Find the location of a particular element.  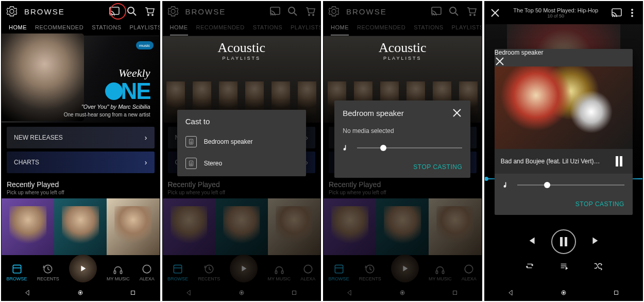

next-track-icon is located at coordinates (596, 241).